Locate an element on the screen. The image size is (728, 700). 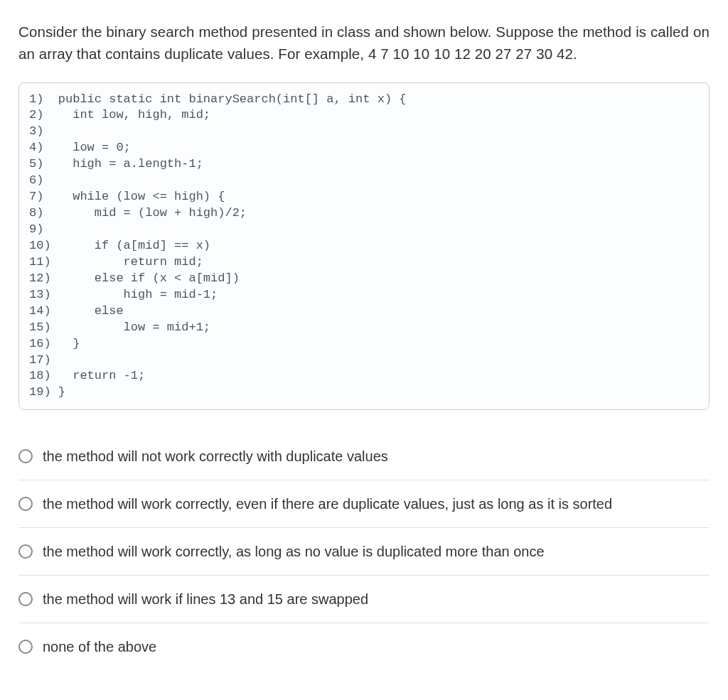
option-label: the method will work correctly, as long … is located at coordinates (294, 551).